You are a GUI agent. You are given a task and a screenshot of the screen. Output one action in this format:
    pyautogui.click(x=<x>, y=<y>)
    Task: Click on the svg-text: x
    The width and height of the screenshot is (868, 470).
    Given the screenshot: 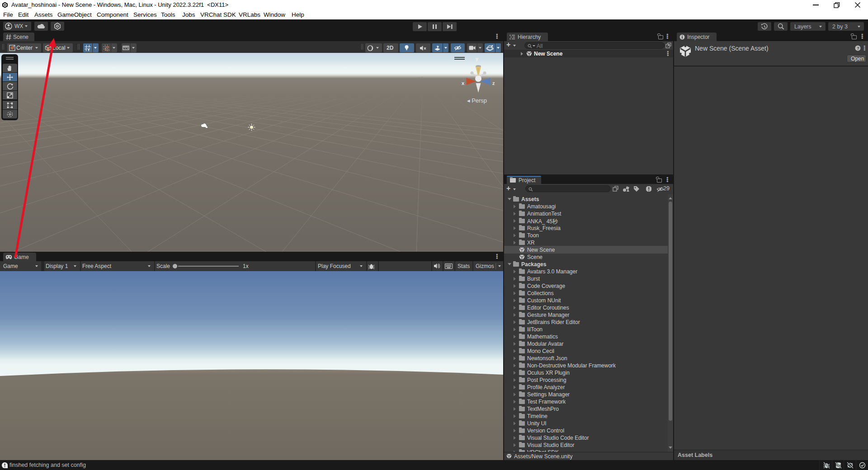 What is the action you would take?
    pyautogui.click(x=463, y=83)
    